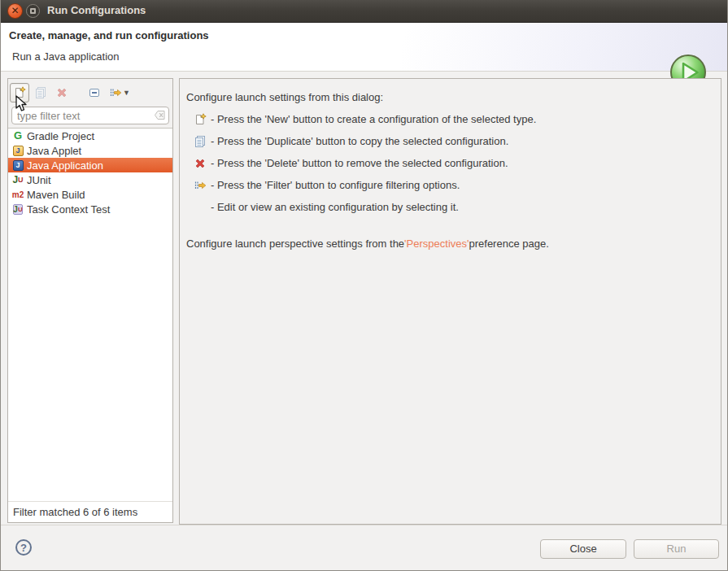  I want to click on perspectives-link: 'Perspectives', so click(436, 244).